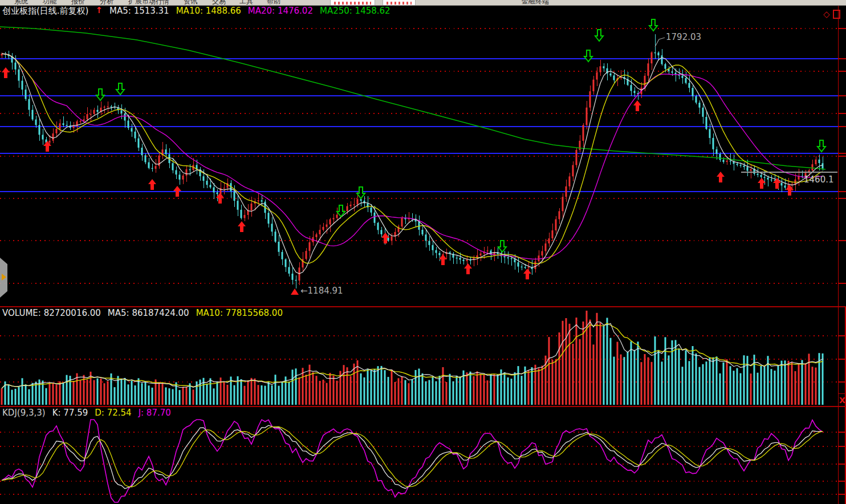 This screenshot has width=846, height=504. Describe the element at coordinates (148, 313) in the screenshot. I see `volume-ma5-label: MA5: 86187424.00` at that location.